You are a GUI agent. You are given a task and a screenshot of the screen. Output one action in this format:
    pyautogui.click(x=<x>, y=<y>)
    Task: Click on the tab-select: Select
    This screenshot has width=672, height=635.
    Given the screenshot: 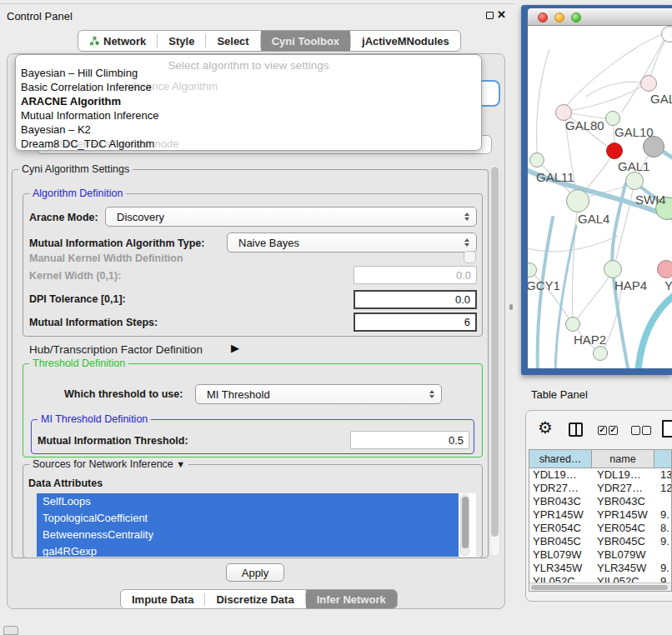 What is the action you would take?
    pyautogui.click(x=233, y=41)
    